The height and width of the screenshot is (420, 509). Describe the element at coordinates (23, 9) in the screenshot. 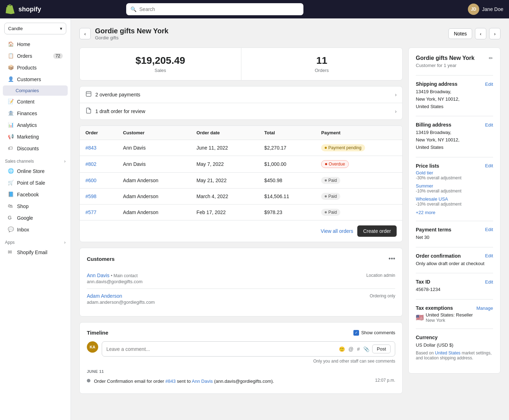

I see `shopify-logo: shopify` at that location.